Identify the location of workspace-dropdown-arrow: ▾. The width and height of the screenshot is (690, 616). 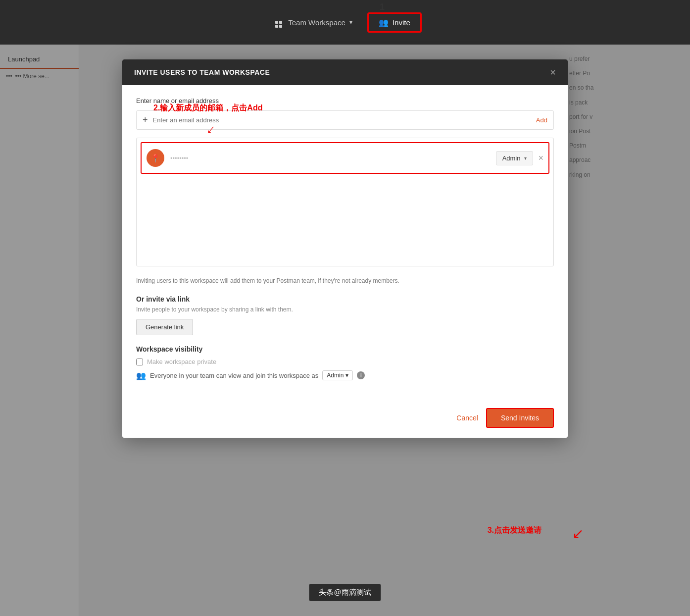
(351, 22).